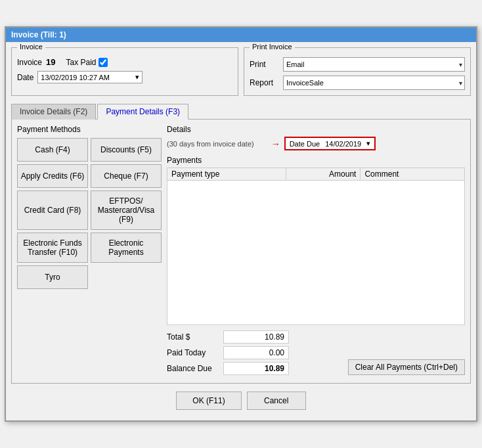 The width and height of the screenshot is (482, 448). What do you see at coordinates (81, 62) in the screenshot?
I see `tax-paid-label: Tax Paid` at bounding box center [81, 62].